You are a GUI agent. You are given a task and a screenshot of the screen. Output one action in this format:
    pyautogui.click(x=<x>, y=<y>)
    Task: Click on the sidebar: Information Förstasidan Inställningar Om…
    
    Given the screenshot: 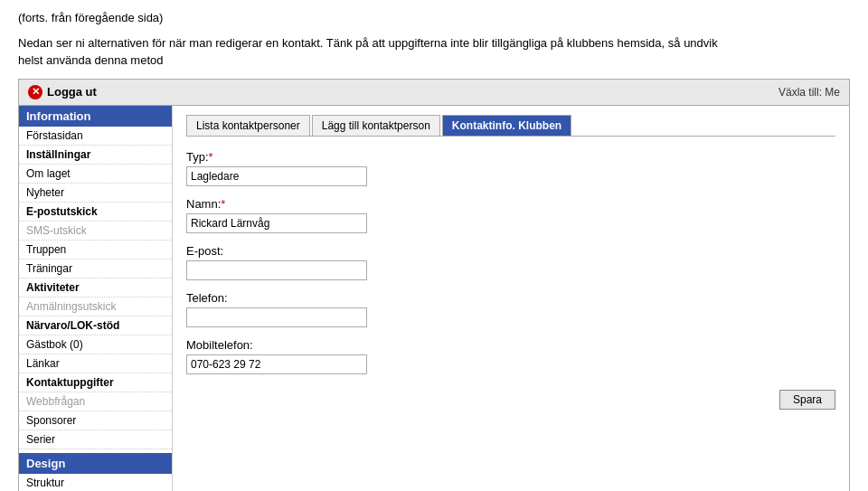 What is the action you would take?
    pyautogui.click(x=96, y=298)
    